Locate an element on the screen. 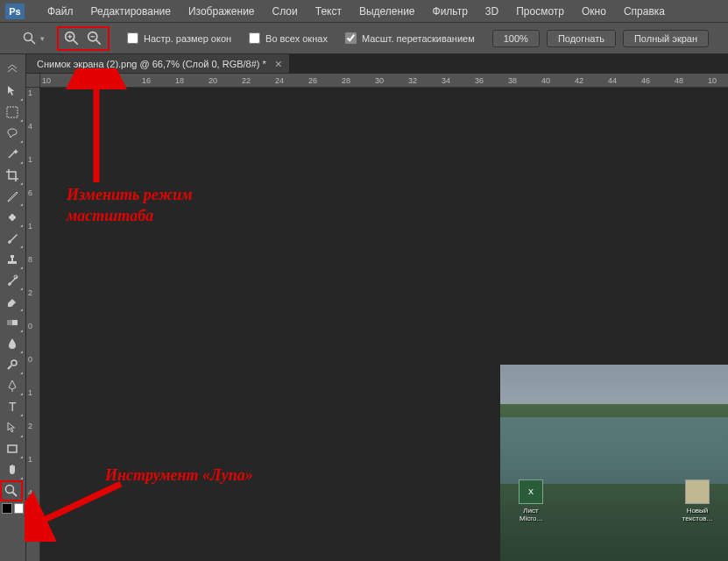 Image resolution: width=728 pixels, height=561 pixels. path-select-tool is located at coordinates (12, 428).